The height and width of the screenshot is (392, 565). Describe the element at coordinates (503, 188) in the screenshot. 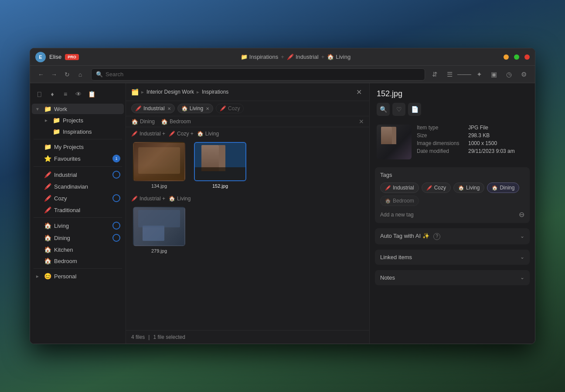

I see `tag-dining: 🏠 Dining` at that location.